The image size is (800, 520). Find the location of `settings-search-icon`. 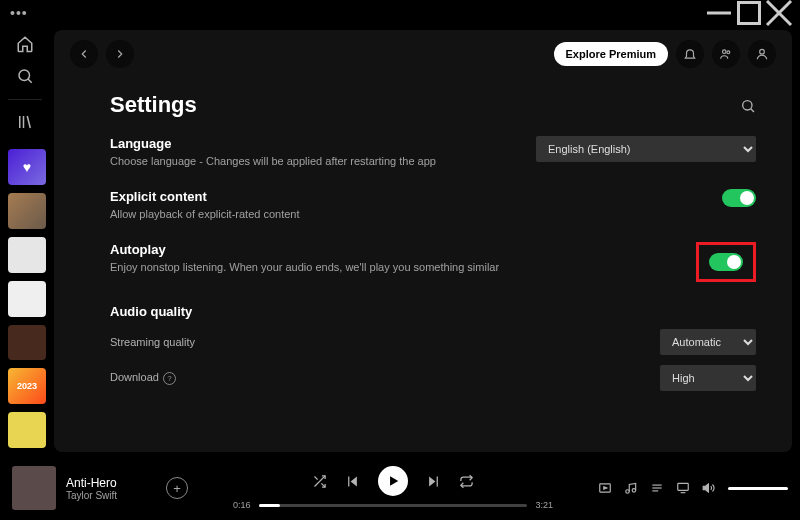

settings-search-icon is located at coordinates (748, 108).